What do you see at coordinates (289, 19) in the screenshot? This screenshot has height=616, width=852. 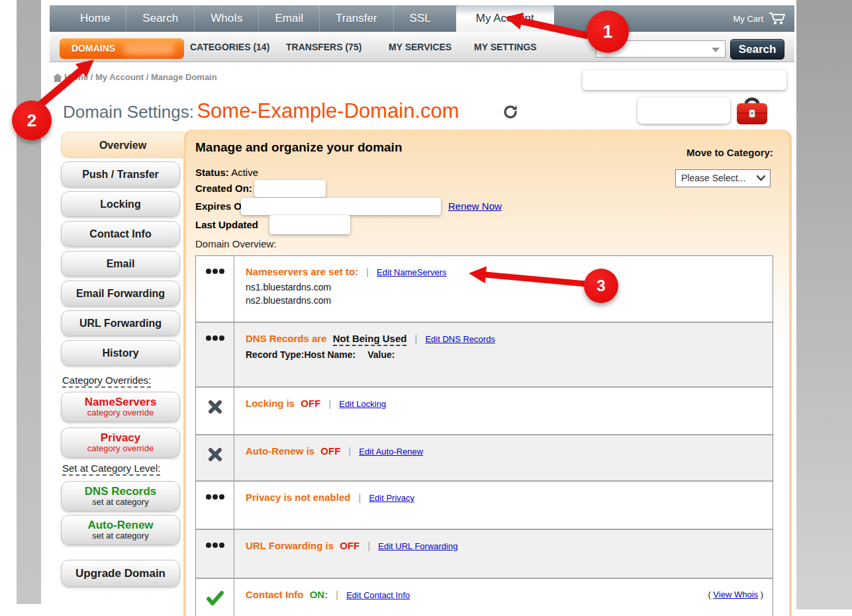 I see `nav-tab-email: Email` at bounding box center [289, 19].